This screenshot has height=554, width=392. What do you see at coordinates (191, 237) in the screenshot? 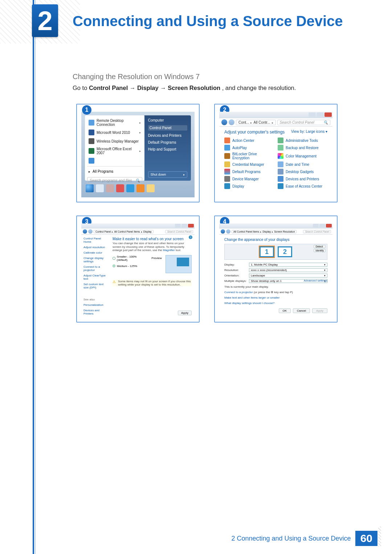
I see `help-icon: ?` at bounding box center [191, 237].